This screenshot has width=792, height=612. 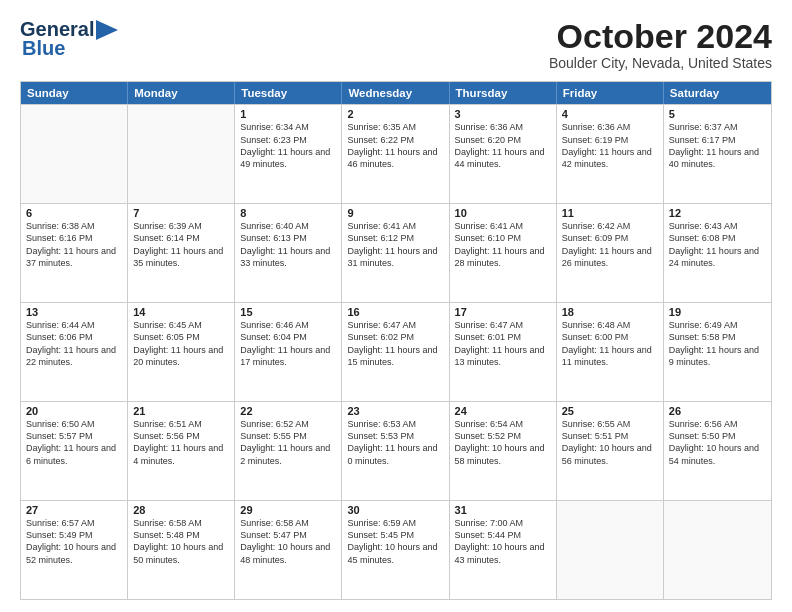 I want to click on logo-arrow-icon, so click(x=107, y=30).